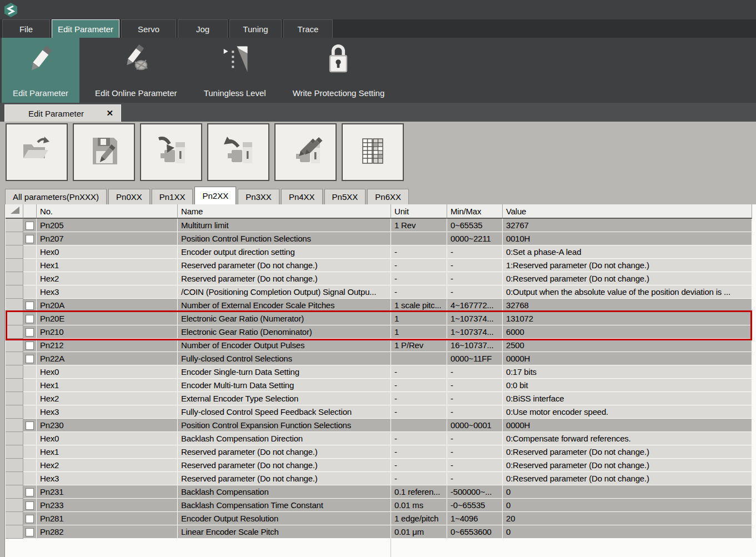 This screenshot has width=756, height=557. What do you see at coordinates (628, 439) in the screenshot?
I see `cell-value: 0:Compensate forward references.` at bounding box center [628, 439].